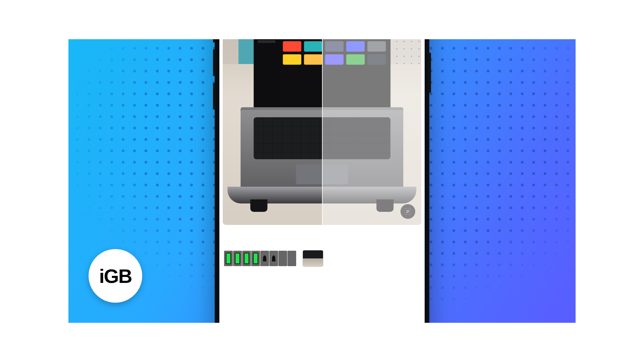 This screenshot has height=362, width=644. What do you see at coordinates (430, 73) in the screenshot?
I see `side-button` at bounding box center [430, 73].